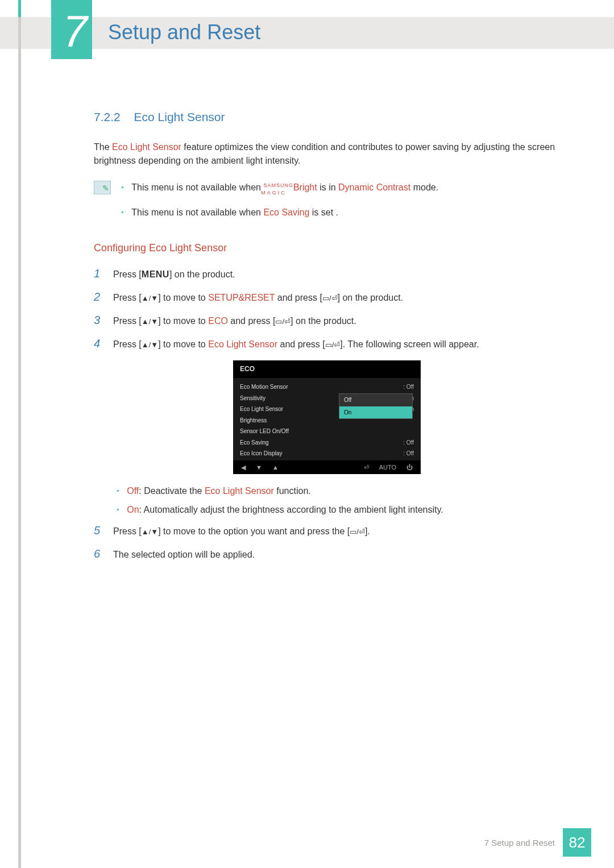  I want to click on osd-row: Eco Icon Display: Off, so click(327, 454).